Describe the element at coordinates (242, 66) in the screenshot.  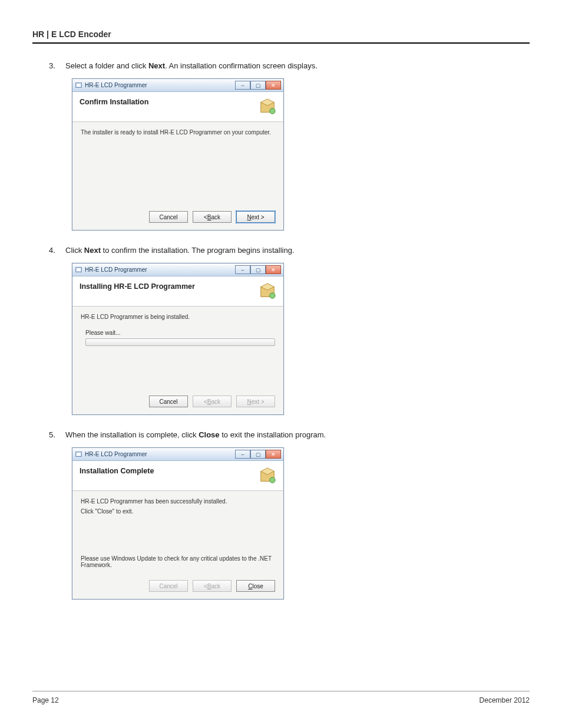
I see `text: . An installation confirmation screen di…` at that location.